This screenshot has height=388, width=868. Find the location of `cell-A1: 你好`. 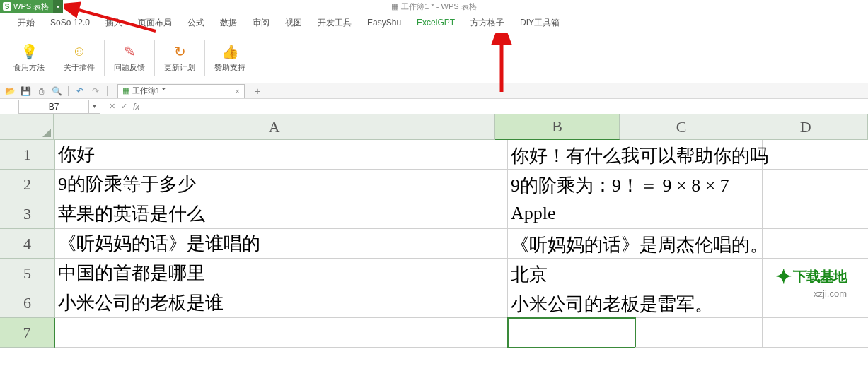

cell-A1: 你好 is located at coordinates (282, 155).